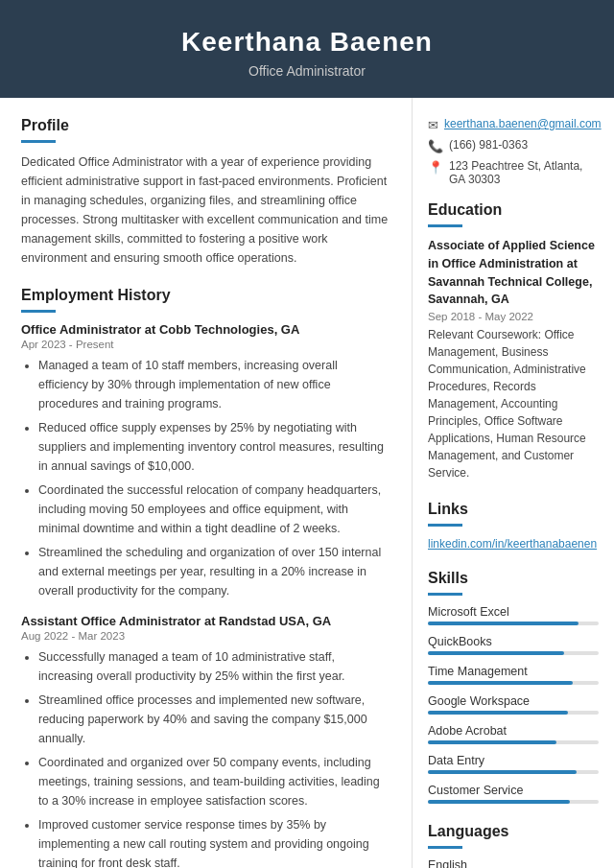  What do you see at coordinates (513, 675) in the screenshot?
I see `skill-item: Time Management` at bounding box center [513, 675].